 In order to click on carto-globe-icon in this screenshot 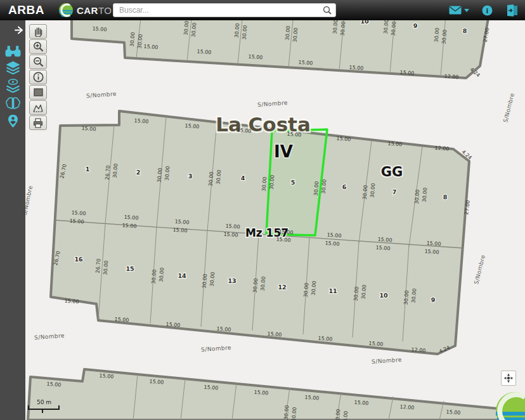, I will do `click(66, 10)`.